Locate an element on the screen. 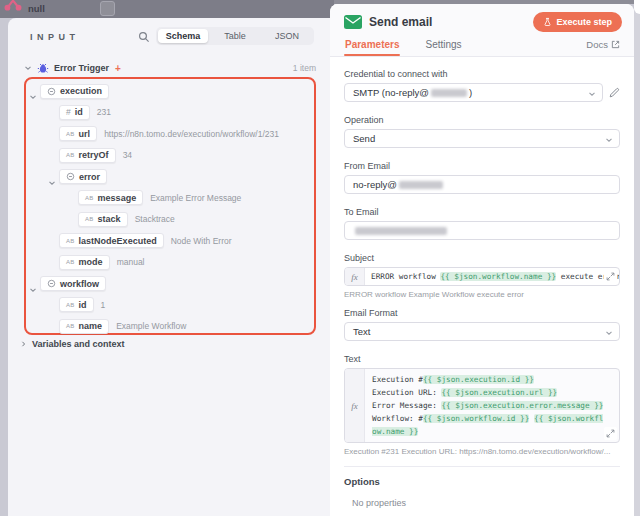 The width and height of the screenshot is (640, 516). tab-json: JSON is located at coordinates (287, 36).